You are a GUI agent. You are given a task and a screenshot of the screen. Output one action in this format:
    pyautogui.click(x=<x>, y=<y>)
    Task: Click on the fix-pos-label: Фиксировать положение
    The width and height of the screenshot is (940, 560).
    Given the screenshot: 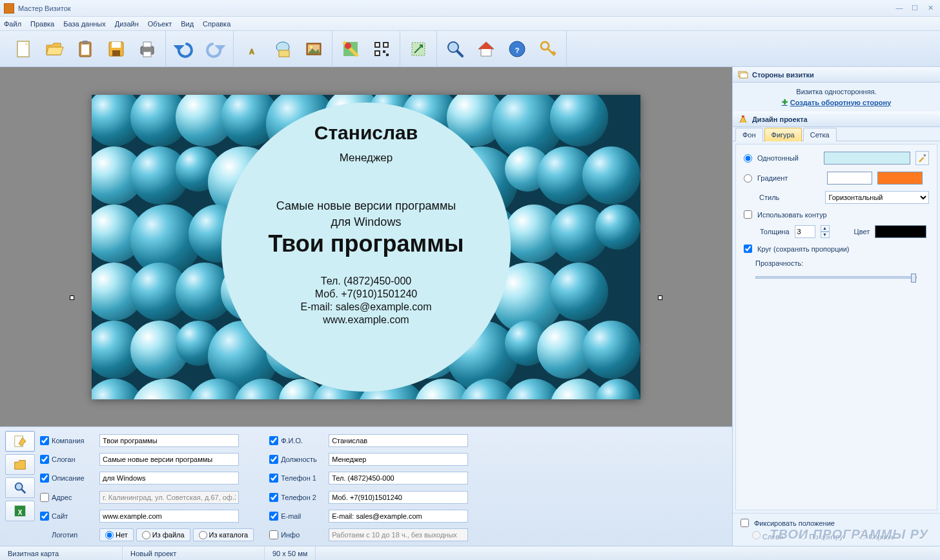 What is the action you would take?
    pyautogui.click(x=794, y=523)
    